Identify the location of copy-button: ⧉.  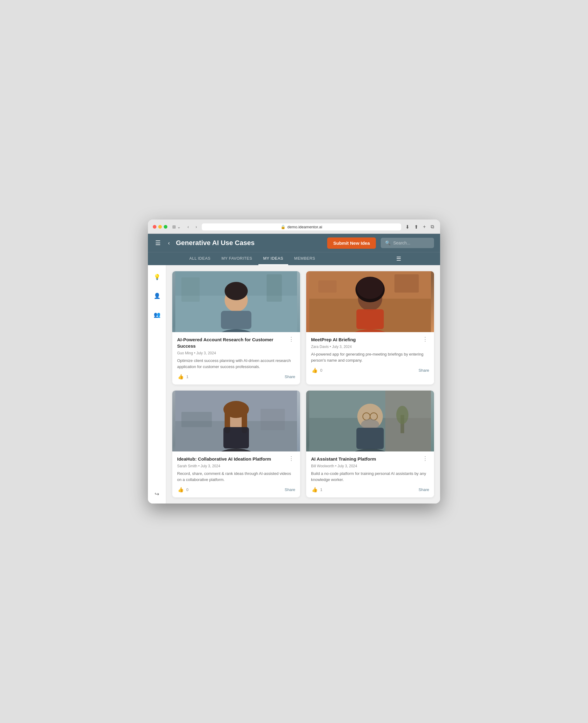
(432, 227).